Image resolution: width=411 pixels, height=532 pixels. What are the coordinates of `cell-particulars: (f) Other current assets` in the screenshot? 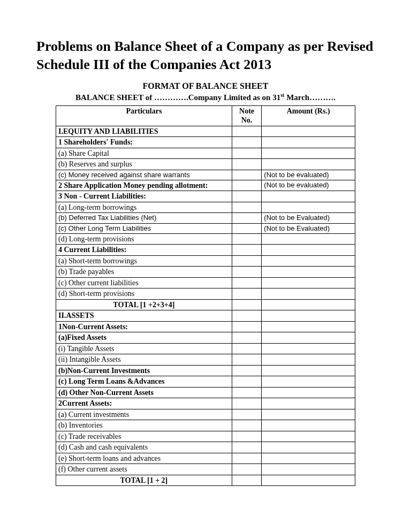 It's located at (144, 470).